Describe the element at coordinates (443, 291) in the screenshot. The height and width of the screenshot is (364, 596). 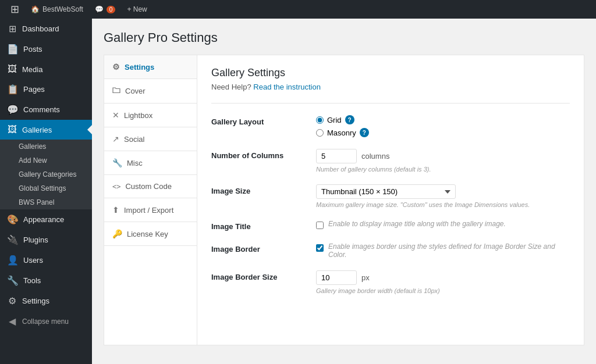
I see `border-size-hint: Gallery image border width (default is 1…` at that location.